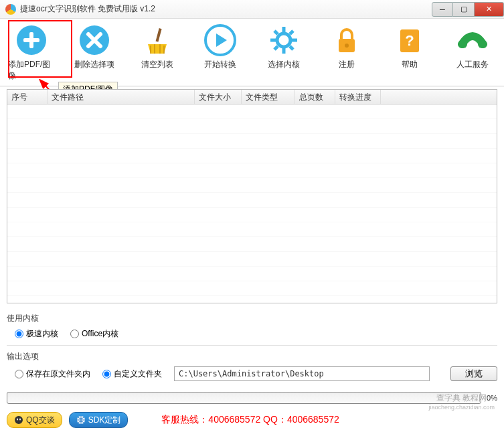  What do you see at coordinates (284, 64) in the screenshot?
I see `toolbar-label: 选择内核` at bounding box center [284, 64].